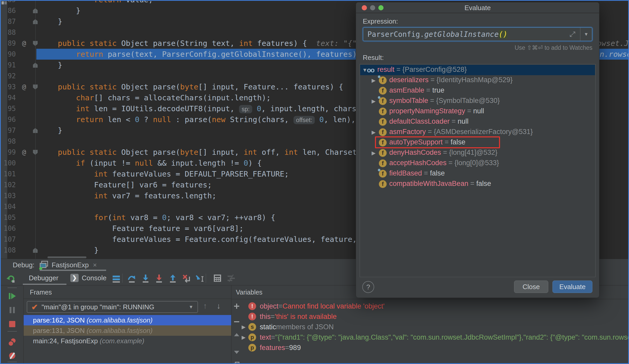 The width and height of the screenshot is (629, 364). I want to click on layout-settings-icon, so click(231, 278).